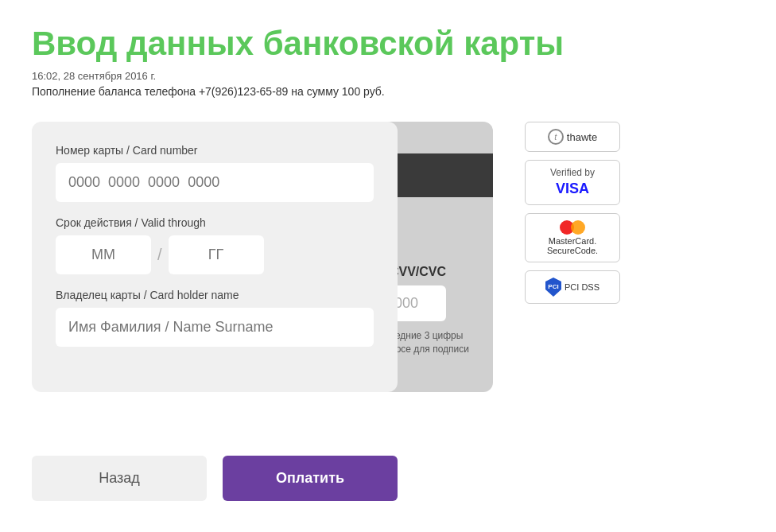  I want to click on cardholder-label: Владелец карты / Card holder name, so click(215, 295).